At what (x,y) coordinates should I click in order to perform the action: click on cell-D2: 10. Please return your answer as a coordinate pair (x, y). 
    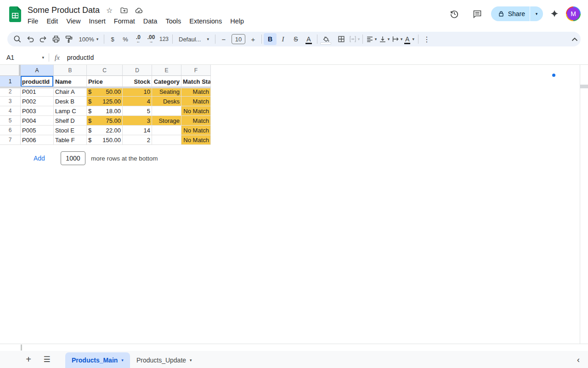
    Looking at the image, I should click on (137, 92).